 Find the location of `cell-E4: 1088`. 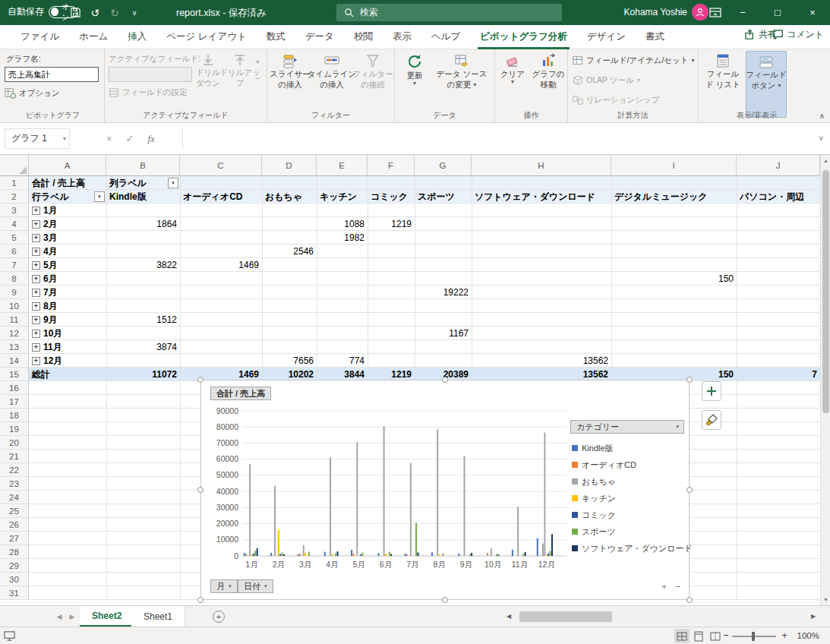

cell-E4: 1088 is located at coordinates (342, 224).